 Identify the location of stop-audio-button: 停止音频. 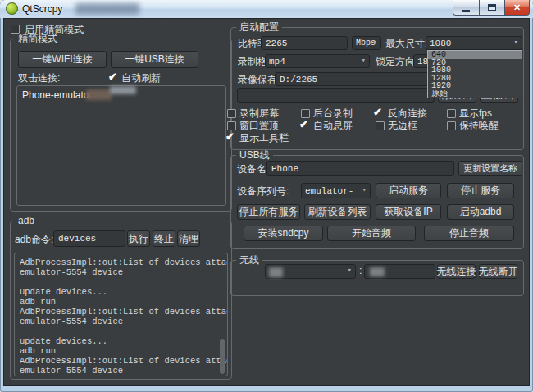
(469, 233).